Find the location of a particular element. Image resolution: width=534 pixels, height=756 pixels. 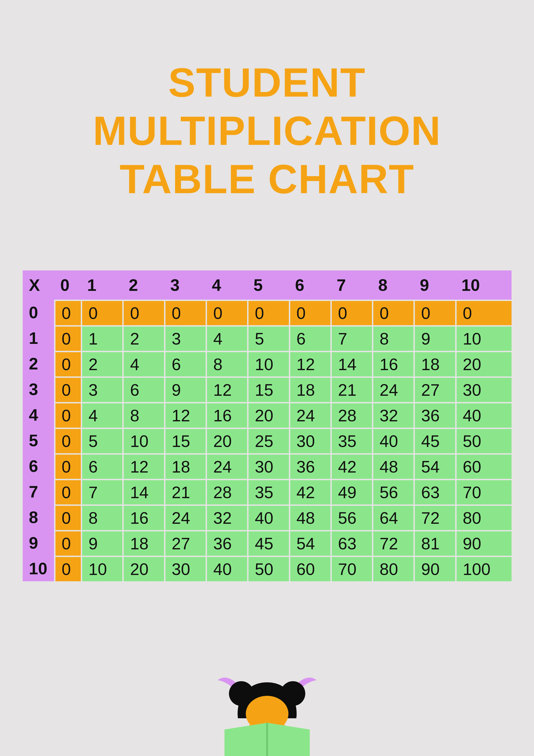

table-cell: 56 is located at coordinates (393, 492).